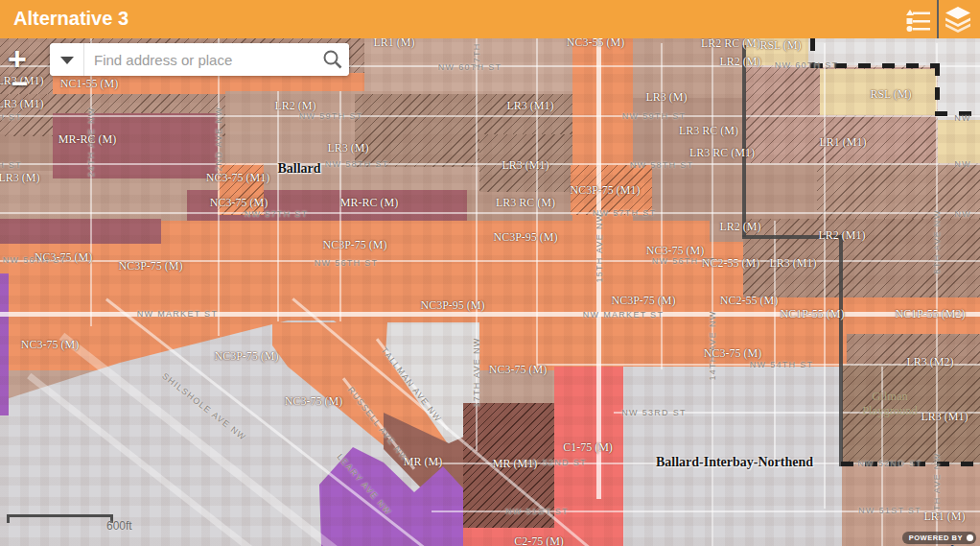 This screenshot has height=546, width=980. What do you see at coordinates (276, 214) in the screenshot?
I see `street-label: NW 57TH ST` at bounding box center [276, 214].